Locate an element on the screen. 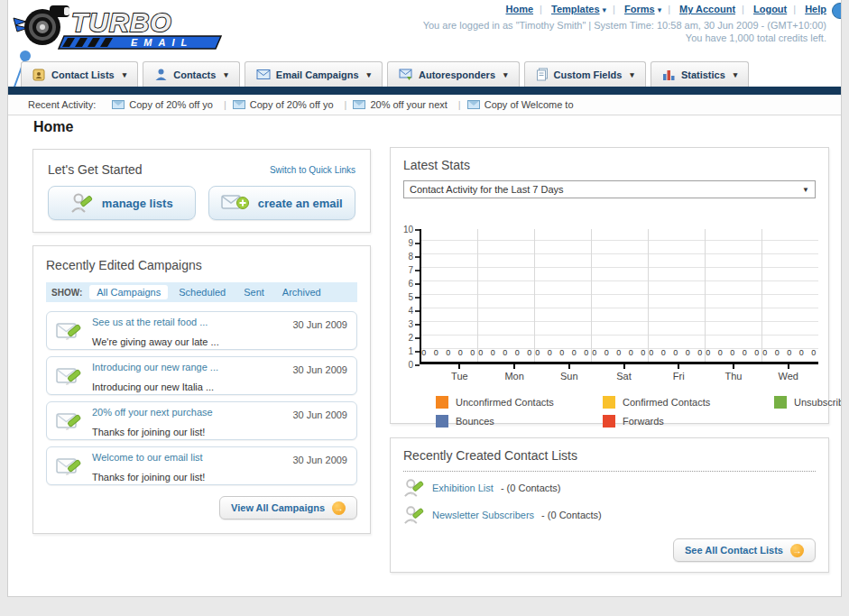  campaigns-title: Recently Edited Campaigns is located at coordinates (125, 265).